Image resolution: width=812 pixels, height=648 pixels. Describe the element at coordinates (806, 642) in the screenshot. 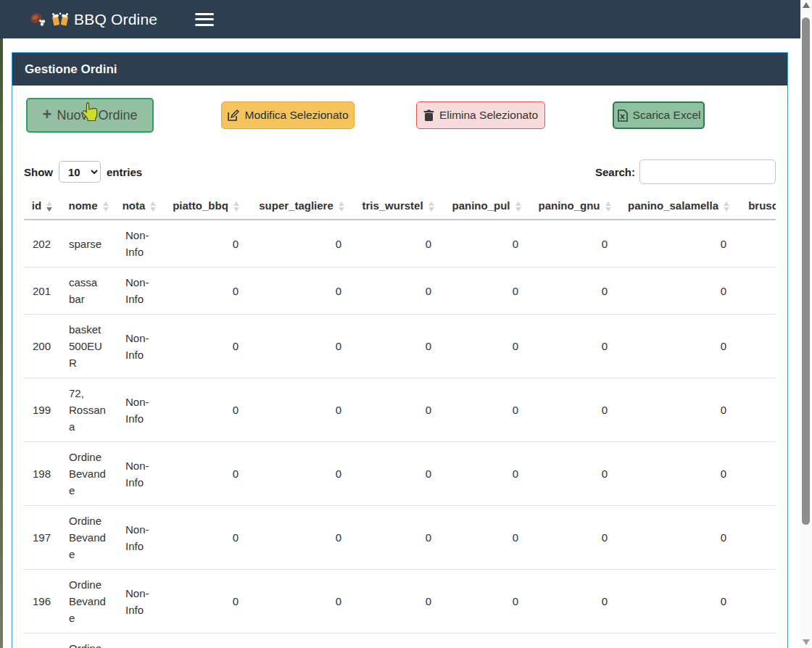

I see `scroll-down-arrow-icon` at that location.